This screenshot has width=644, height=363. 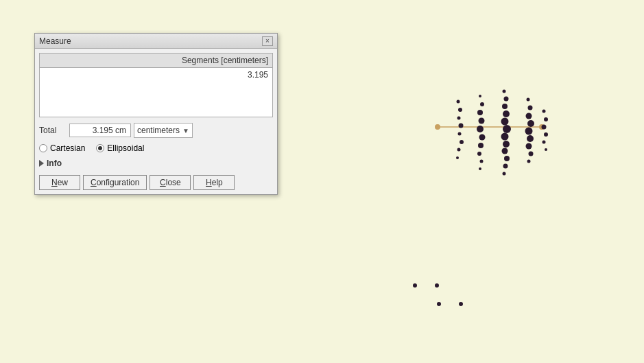 What do you see at coordinates (126, 148) in the screenshot?
I see `ellipsoidal-label: Ellipsoidal` at bounding box center [126, 148].